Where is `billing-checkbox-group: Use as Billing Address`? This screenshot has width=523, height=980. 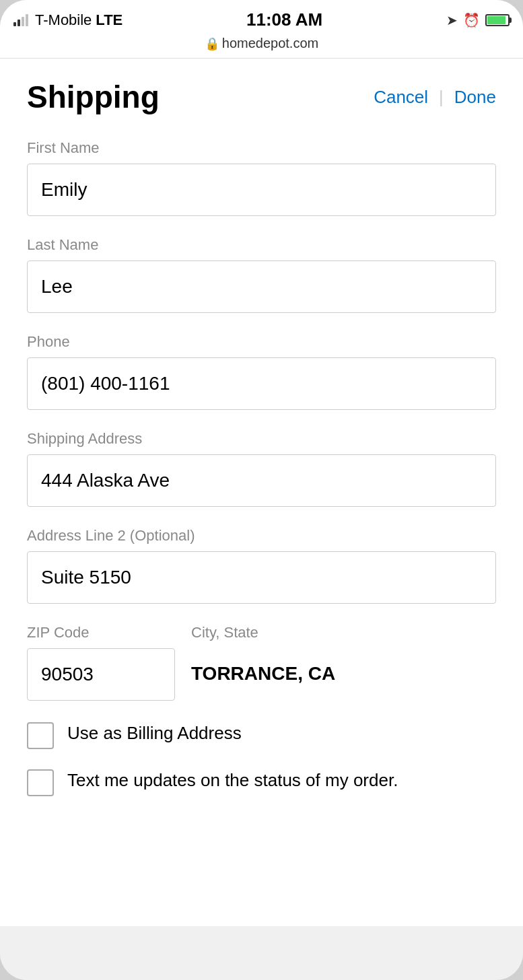
billing-checkbox-group: Use as Billing Address is located at coordinates (261, 735).